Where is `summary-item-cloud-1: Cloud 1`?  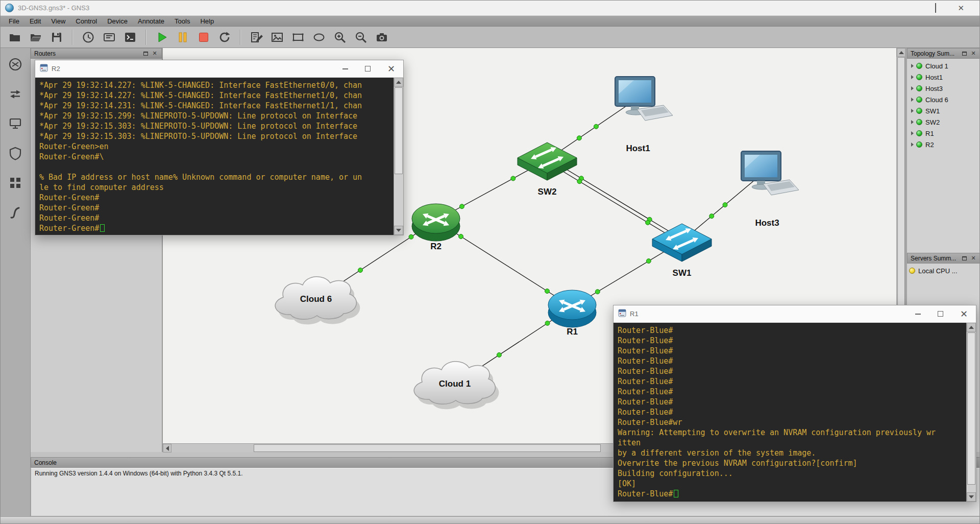 summary-item-cloud-1: Cloud 1 is located at coordinates (944, 66).